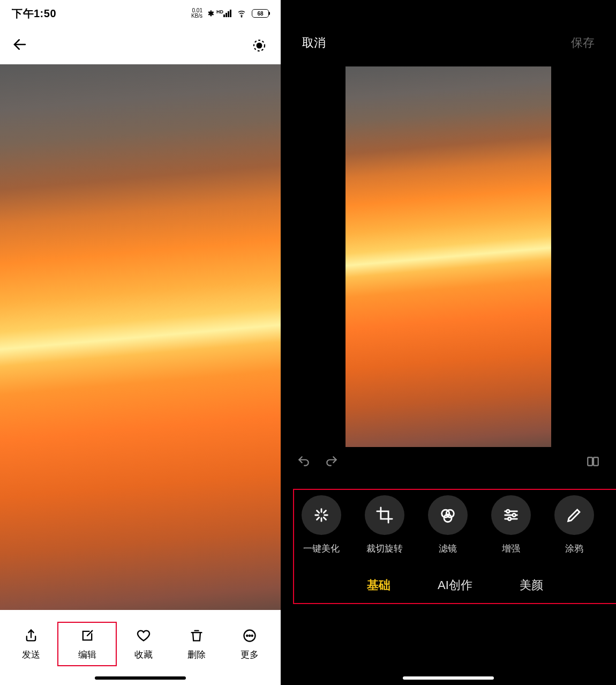 This screenshot has height=685, width=616. I want to click on more-label: 更多, so click(250, 655).